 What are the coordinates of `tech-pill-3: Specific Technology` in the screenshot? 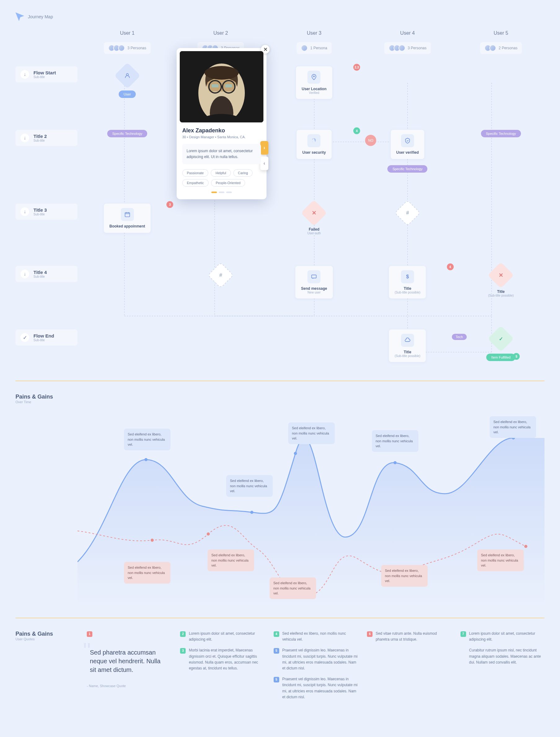 It's located at (501, 134).